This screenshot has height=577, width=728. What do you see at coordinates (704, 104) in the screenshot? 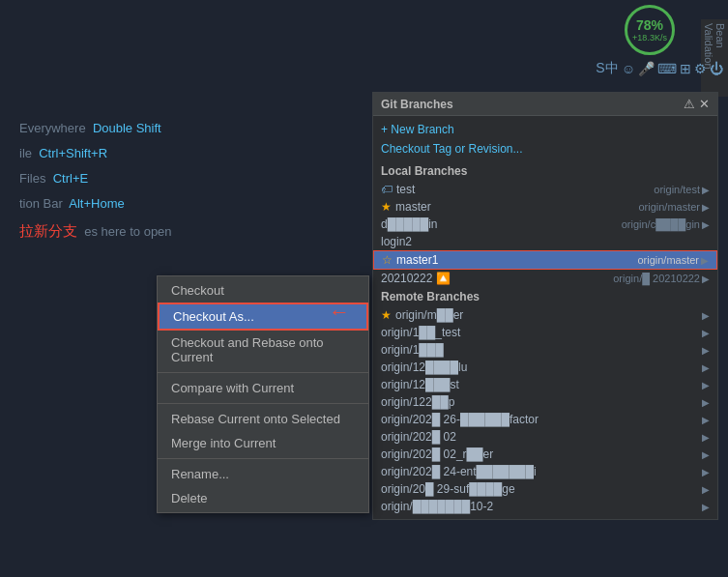
I see `close-icon: ✕` at bounding box center [704, 104].